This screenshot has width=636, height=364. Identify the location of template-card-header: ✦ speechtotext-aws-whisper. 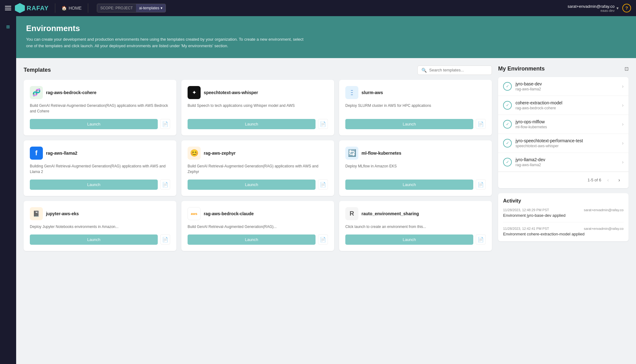
(258, 93).